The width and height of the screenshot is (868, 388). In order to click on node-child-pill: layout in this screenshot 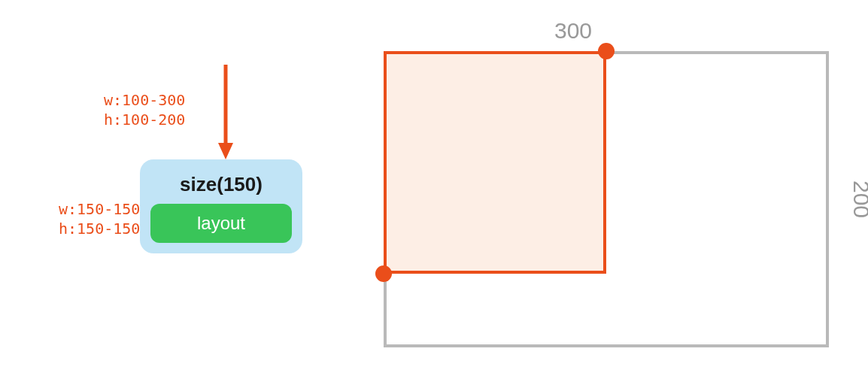, I will do `click(221, 223)`.